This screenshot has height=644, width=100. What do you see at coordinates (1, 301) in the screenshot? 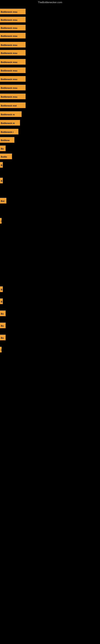
I see `bar-item-23: B` at bounding box center [1, 301].